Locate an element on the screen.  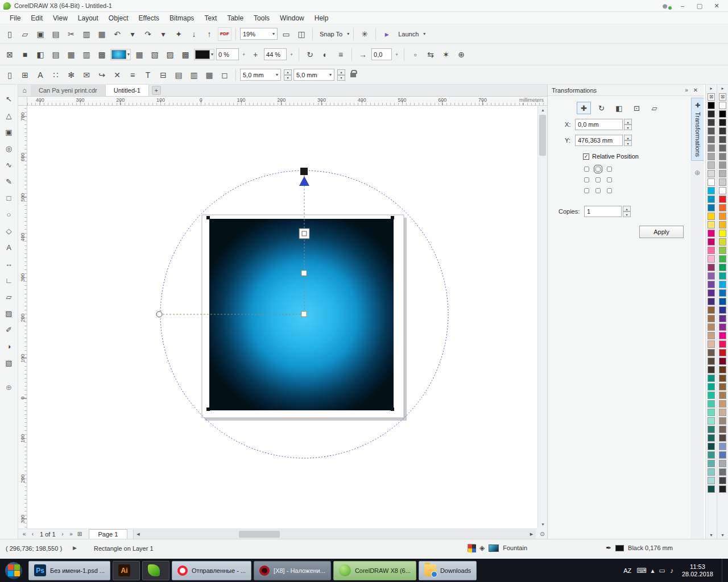
texture-fill-icon: ▩ is located at coordinates (102, 55).